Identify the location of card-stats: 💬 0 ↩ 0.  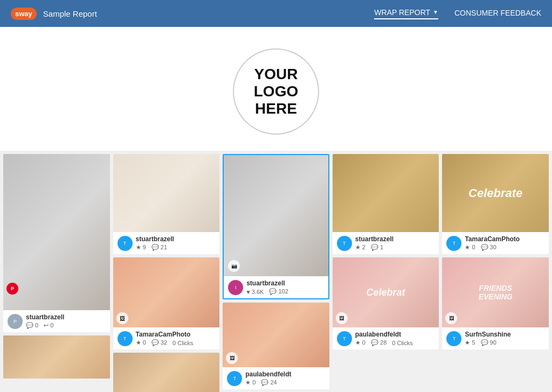
(45, 325).